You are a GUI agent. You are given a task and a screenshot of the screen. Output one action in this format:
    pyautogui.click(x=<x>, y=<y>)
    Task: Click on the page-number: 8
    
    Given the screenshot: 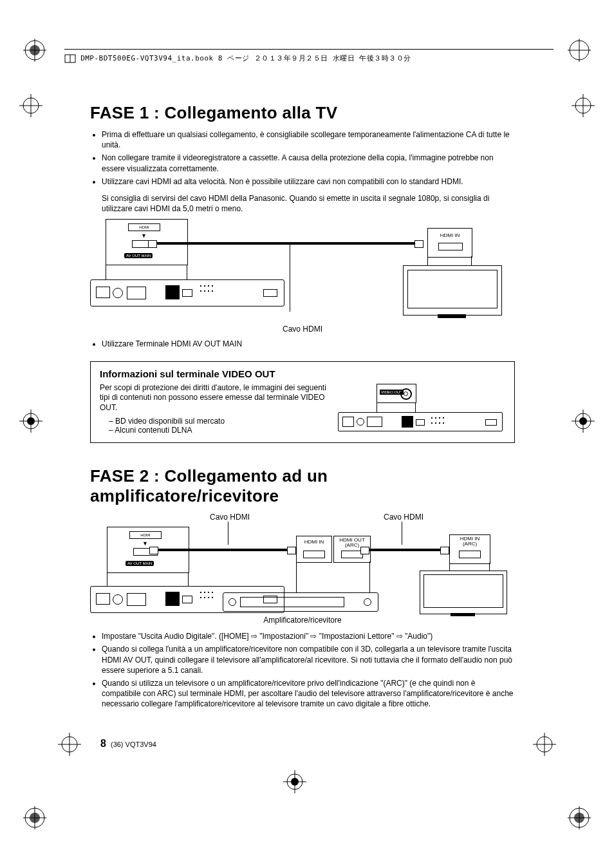 What is the action you would take?
    pyautogui.click(x=103, y=743)
    